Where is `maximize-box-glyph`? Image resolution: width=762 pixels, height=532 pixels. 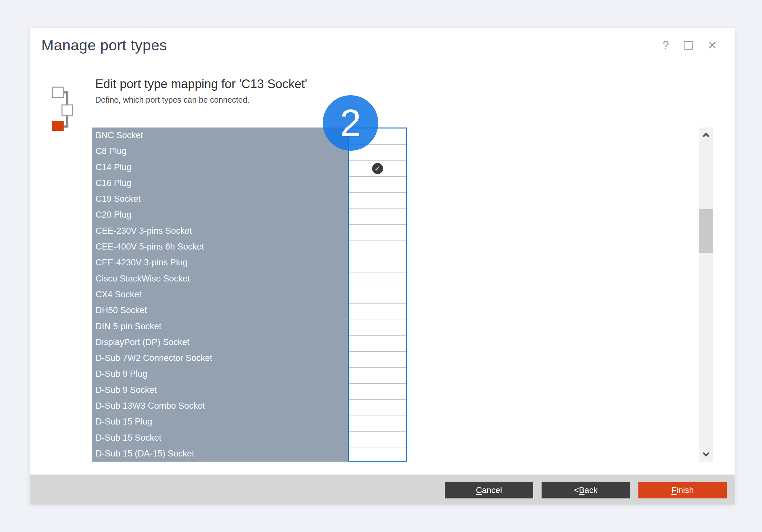
maximize-box-glyph is located at coordinates (688, 46).